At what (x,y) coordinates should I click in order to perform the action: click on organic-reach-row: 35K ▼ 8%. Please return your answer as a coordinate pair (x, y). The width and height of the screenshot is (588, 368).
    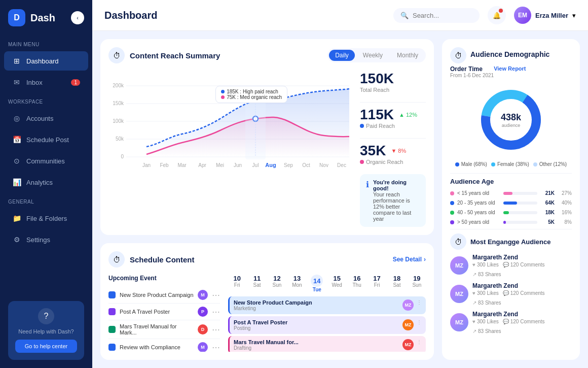
    Looking at the image, I should click on (393, 151).